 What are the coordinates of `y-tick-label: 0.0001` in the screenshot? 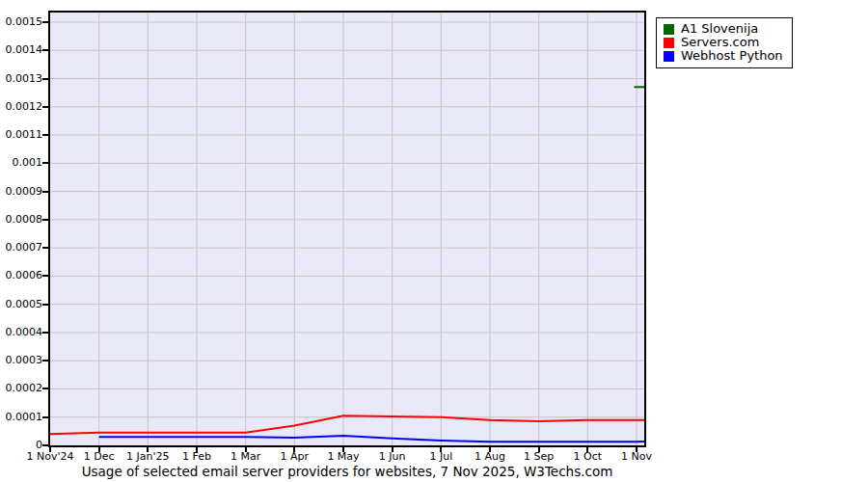 It's located at (21, 416).